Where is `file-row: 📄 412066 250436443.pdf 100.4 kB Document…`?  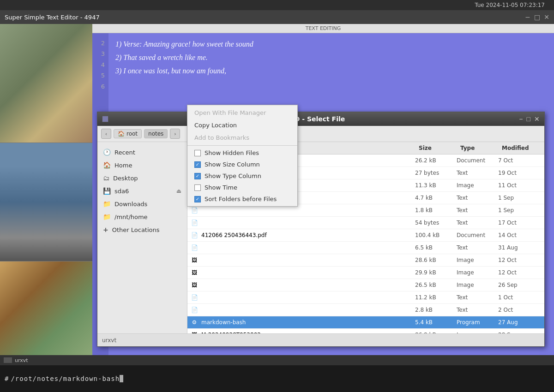 file-row: 📄 412066 250436443.pdf 100.4 kB Document… is located at coordinates (366, 235).